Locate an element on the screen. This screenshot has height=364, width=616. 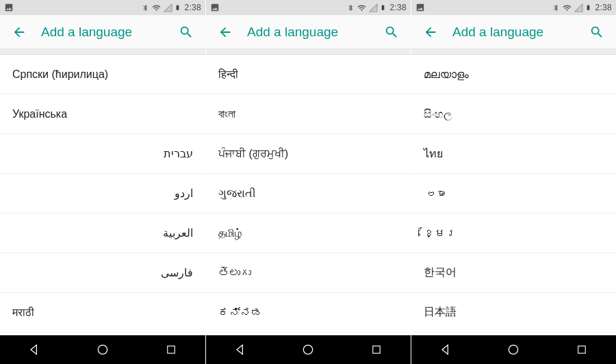
language-label: ไทย is located at coordinates (433, 153).